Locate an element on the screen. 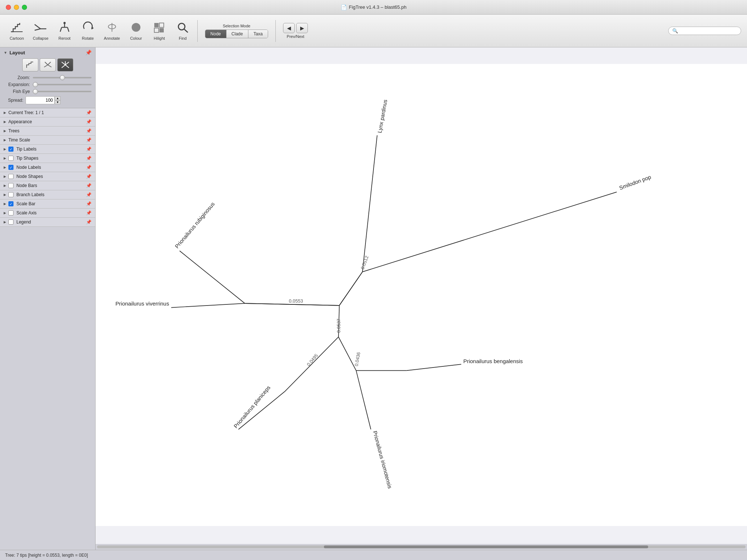 The width and height of the screenshot is (747, 560). panel-item-appearance: ▶Appearance📌 is located at coordinates (47, 122).